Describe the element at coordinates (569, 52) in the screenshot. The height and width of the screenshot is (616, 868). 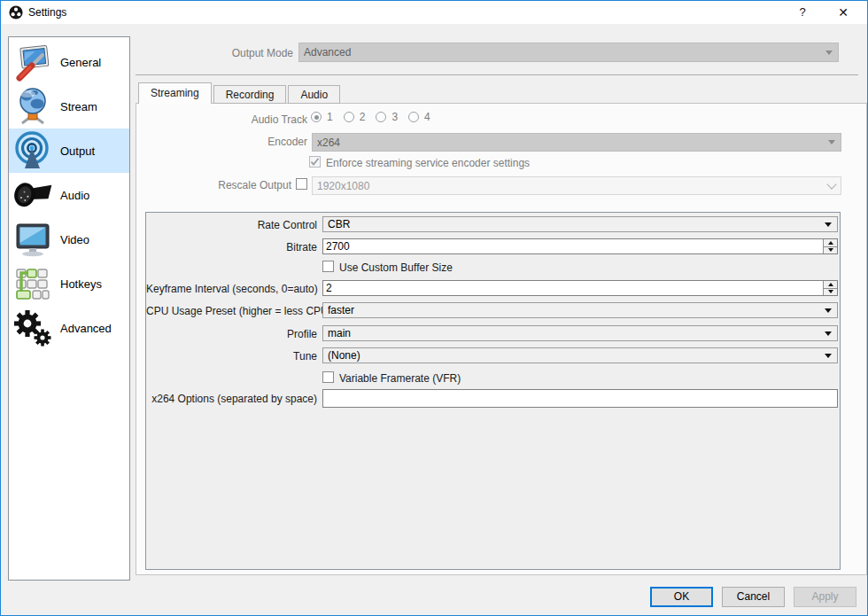
I see `output-mode-select: Advanced` at that location.